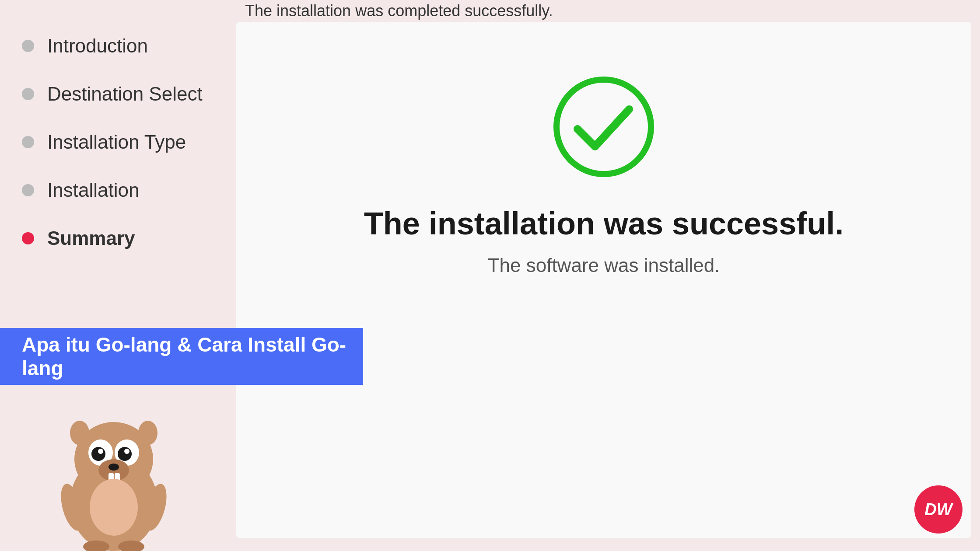  I want to click on success-title: The installation was successful., so click(604, 223).